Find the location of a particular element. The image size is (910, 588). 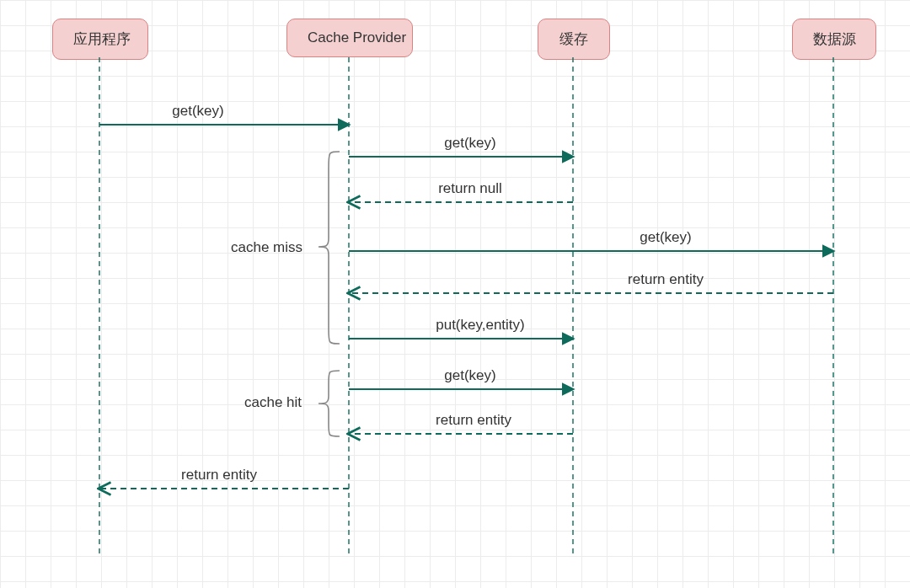

participant-cache: 缓存 is located at coordinates (574, 39).